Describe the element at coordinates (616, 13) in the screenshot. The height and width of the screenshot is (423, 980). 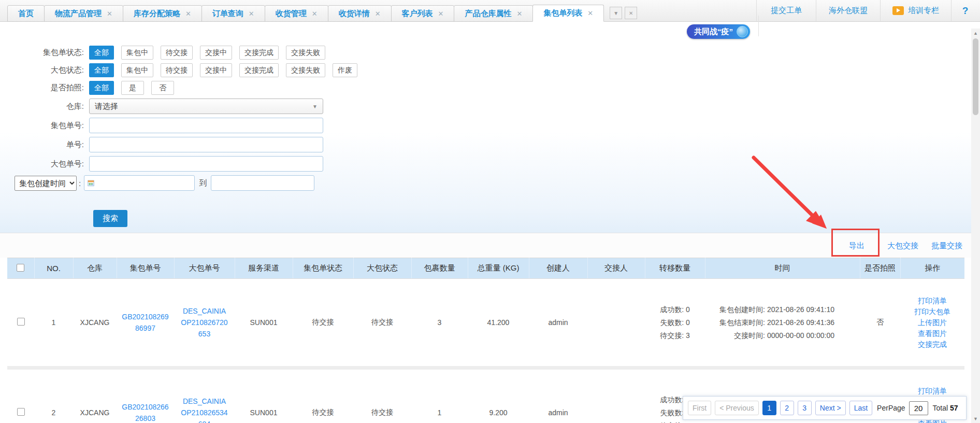
I see `tab-overflow-dropdown-icon: ▼` at that location.